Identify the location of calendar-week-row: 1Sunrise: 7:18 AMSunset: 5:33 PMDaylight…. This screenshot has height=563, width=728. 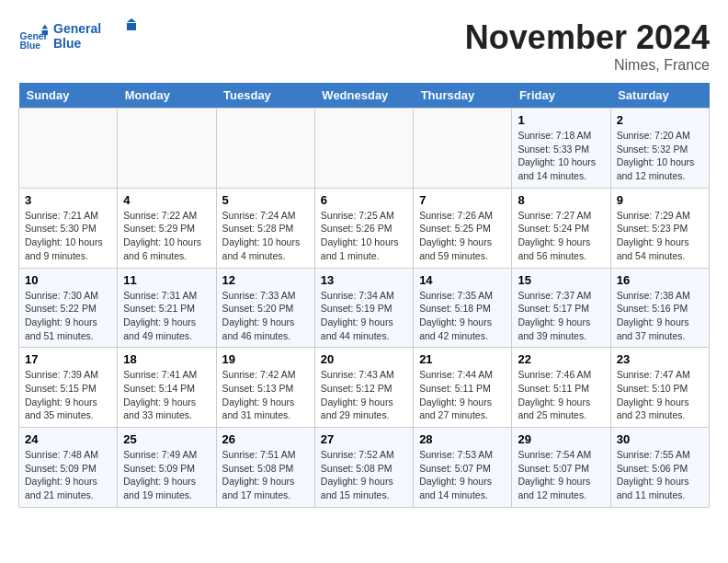
(364, 149).